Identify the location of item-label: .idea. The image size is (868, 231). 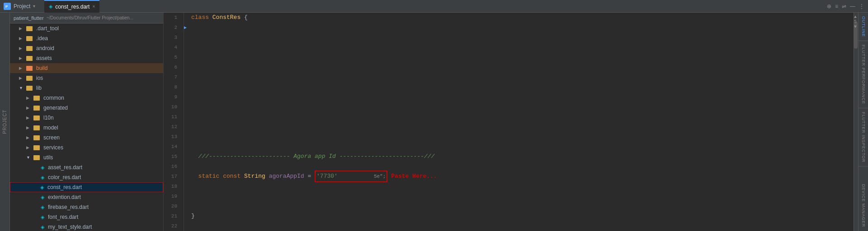
(42, 38).